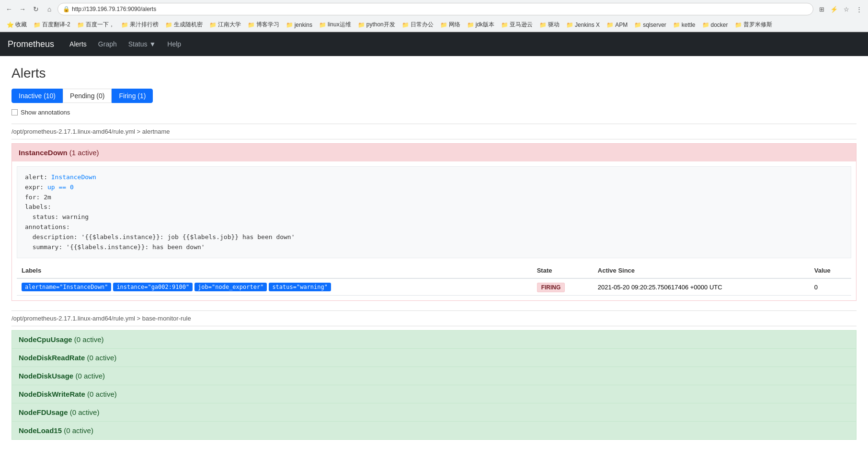 This screenshot has height=470, width=868. I want to click on navigation-bar: Prometheus Alerts Graph Status ▼ Help, so click(434, 44).